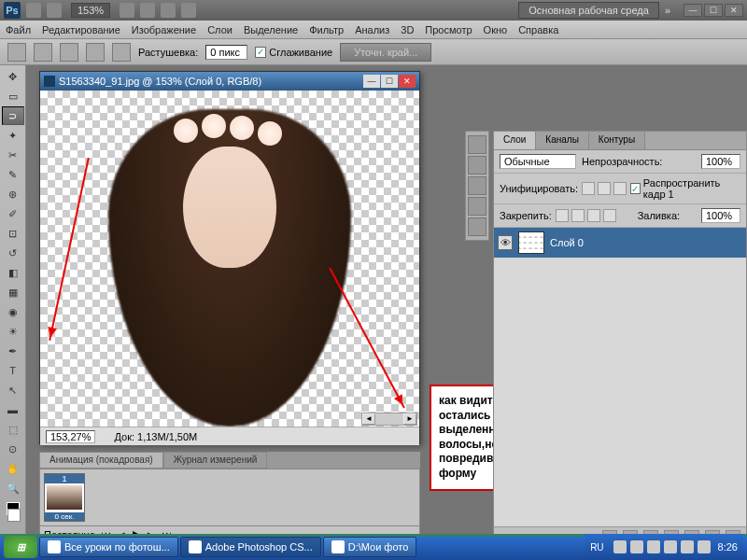  What do you see at coordinates (407, 81) in the screenshot?
I see `doc-close-button: ✕` at bounding box center [407, 81].